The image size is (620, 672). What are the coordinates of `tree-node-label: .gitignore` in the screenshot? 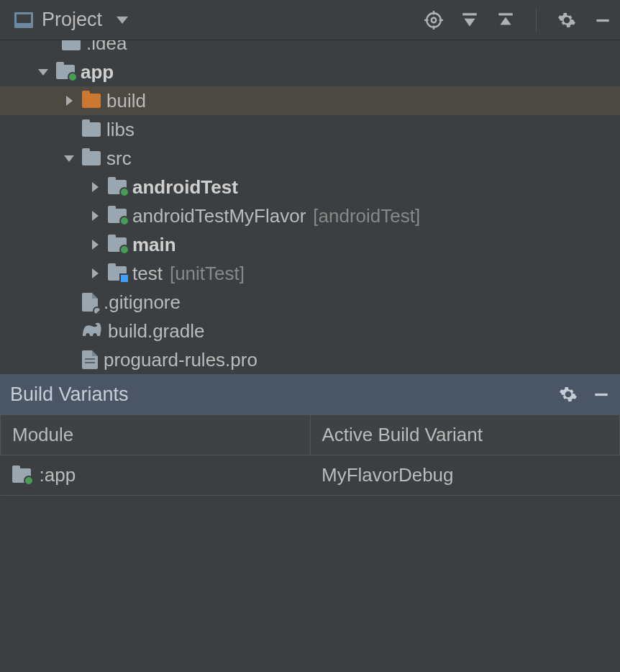 It's located at (142, 302).